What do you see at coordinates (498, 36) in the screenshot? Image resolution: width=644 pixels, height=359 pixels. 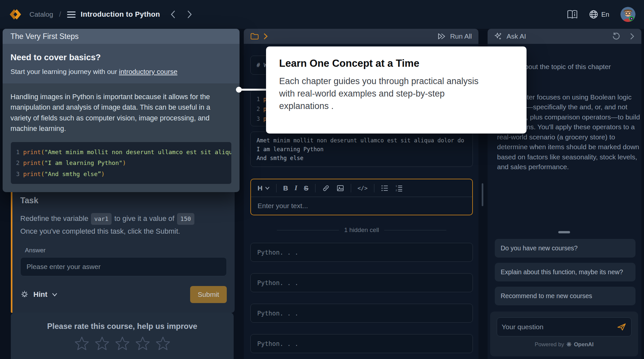 I see `sparkles-icon` at bounding box center [498, 36].